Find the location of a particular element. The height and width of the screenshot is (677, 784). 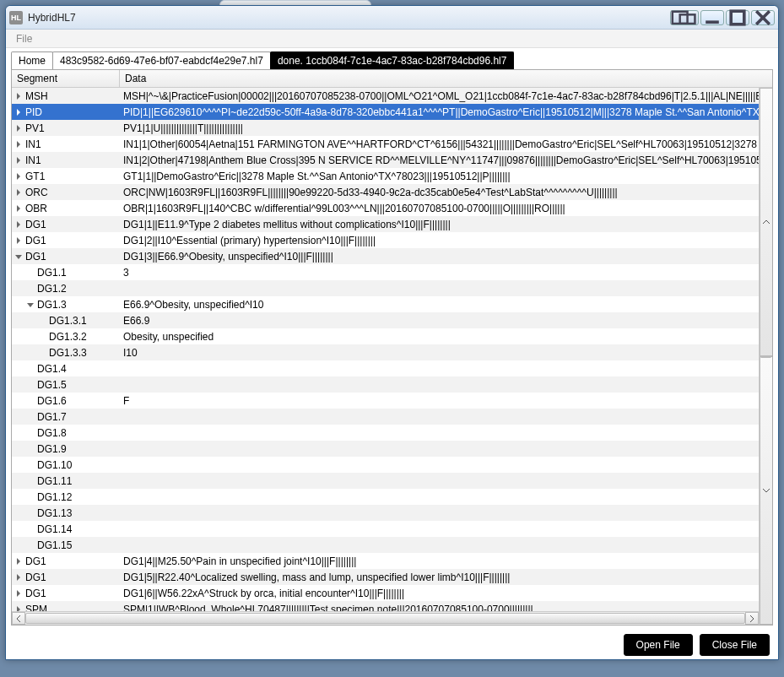

table-row: DG1.7 is located at coordinates (385, 417).